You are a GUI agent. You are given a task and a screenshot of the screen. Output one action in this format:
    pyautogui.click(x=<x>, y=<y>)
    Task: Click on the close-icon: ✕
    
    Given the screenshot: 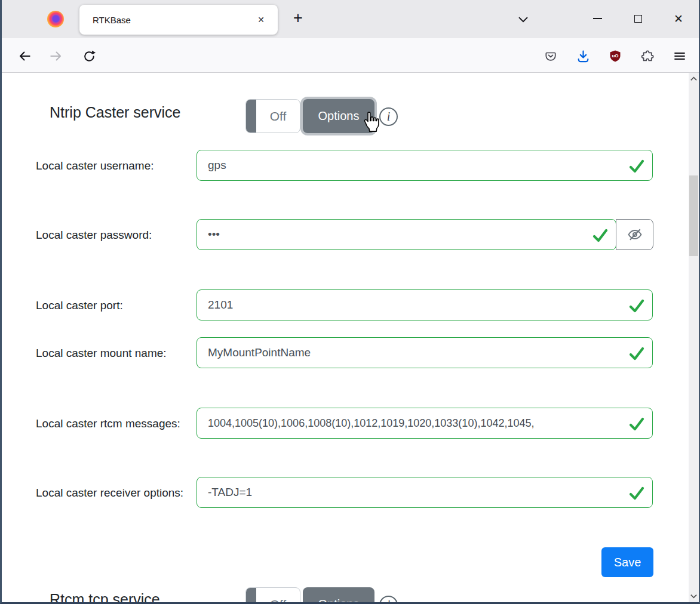 What is the action you would take?
    pyautogui.click(x=678, y=19)
    